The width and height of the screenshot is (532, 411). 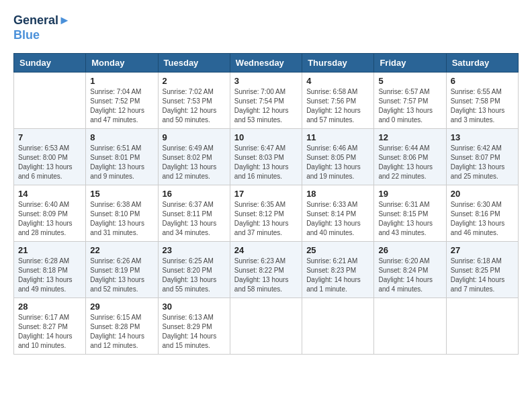 What do you see at coordinates (194, 193) in the screenshot?
I see `day-number: 16` at bounding box center [194, 193].